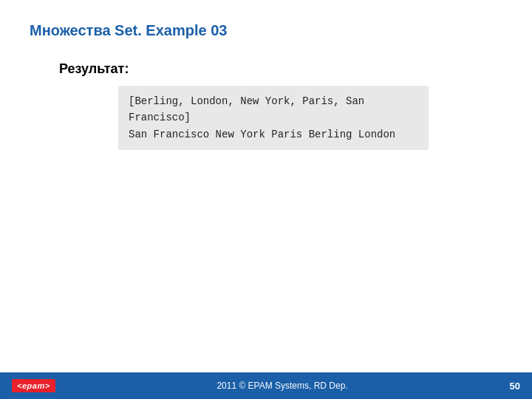 The image size is (532, 399). I want to click on footer-logo-area: <epam>, so click(34, 386).